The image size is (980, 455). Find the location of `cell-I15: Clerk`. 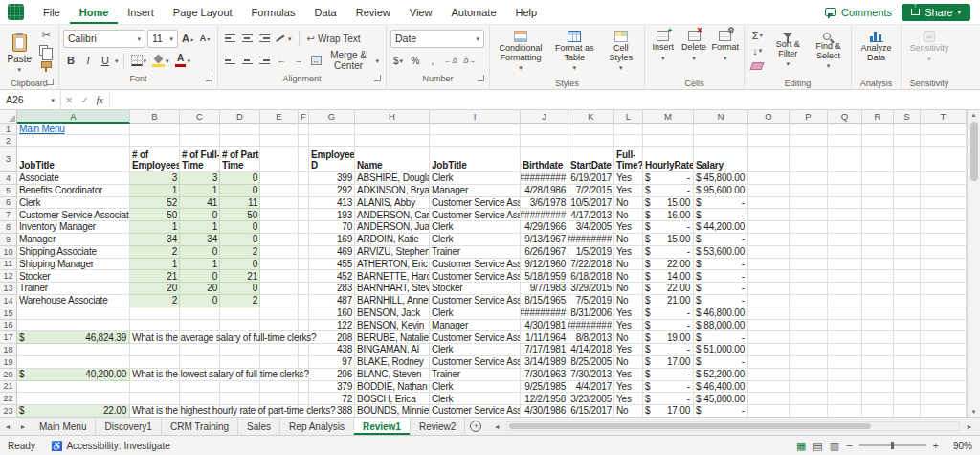

cell-I15: Clerk is located at coordinates (475, 314).